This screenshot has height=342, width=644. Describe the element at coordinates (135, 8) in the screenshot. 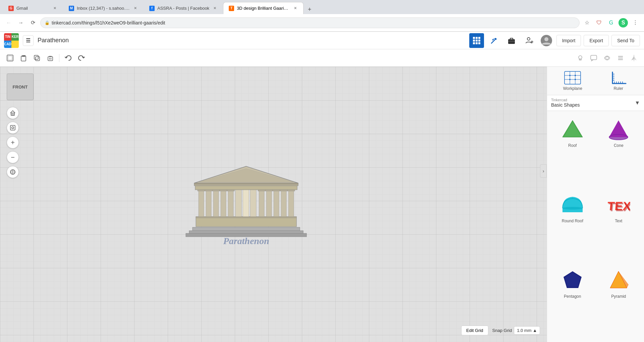

I see `tab-close-inbox: ✕` at that location.